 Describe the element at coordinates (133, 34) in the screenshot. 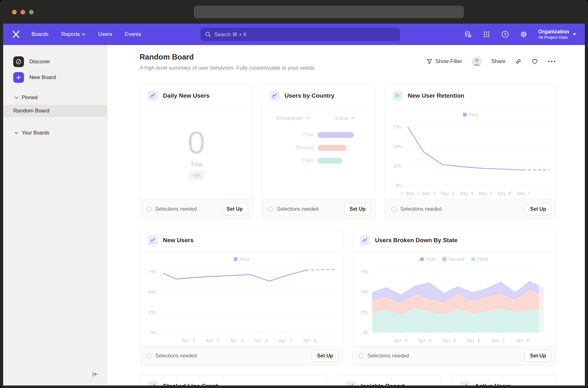

I see `nav-events: Events` at that location.